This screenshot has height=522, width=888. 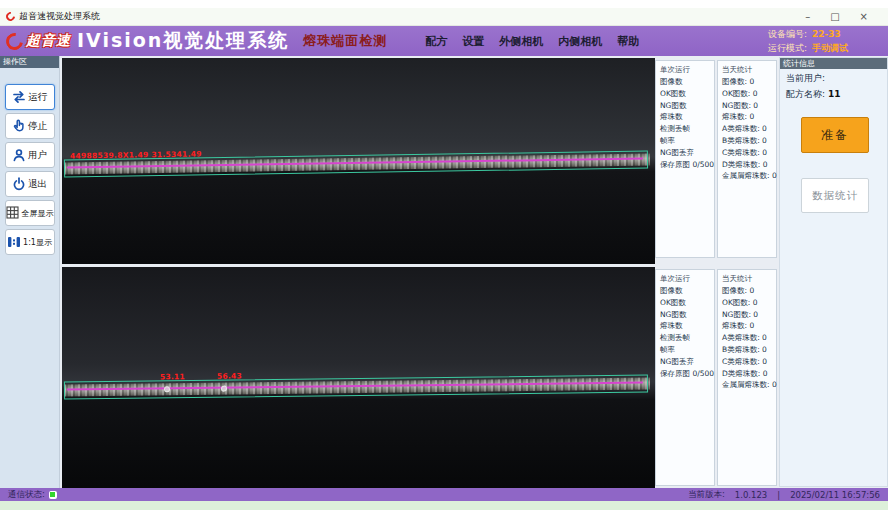 What do you see at coordinates (444, 41) in the screenshot?
I see `app-header: 超音速 IVision视觉处理系统 熔珠端面检测 配方 设置 外侧相机 内侧相机…` at bounding box center [444, 41].